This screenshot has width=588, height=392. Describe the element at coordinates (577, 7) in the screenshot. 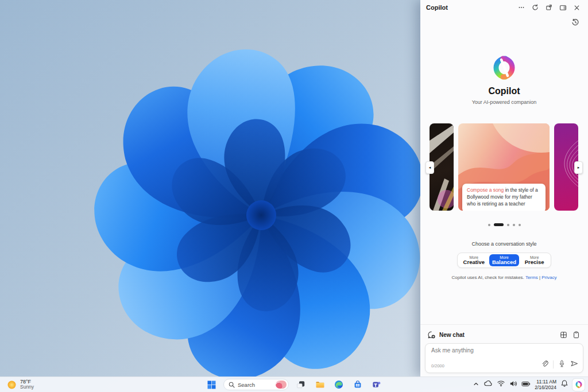

I see `close-panel-button` at that location.